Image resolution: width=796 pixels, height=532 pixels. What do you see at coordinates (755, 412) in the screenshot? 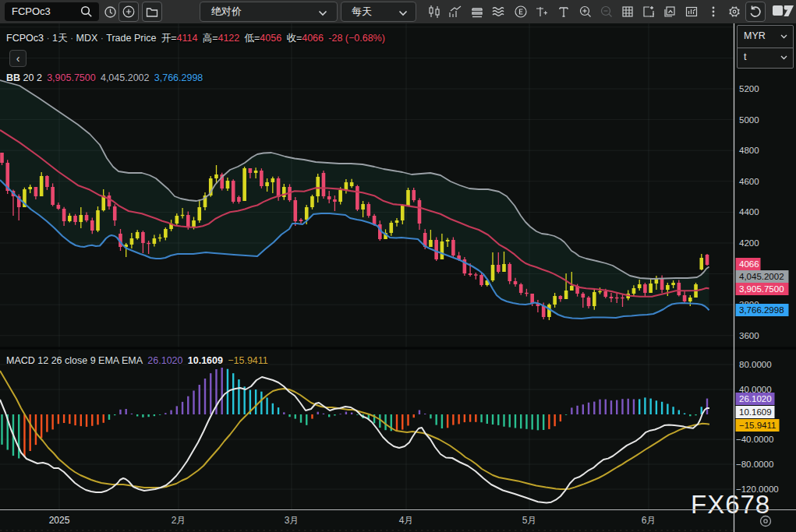
I see `svg-text: 10.1609` at bounding box center [755, 412].